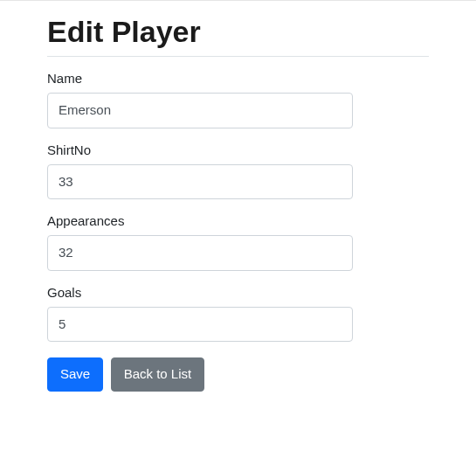 This screenshot has width=476, height=451. What do you see at coordinates (200, 171) in the screenshot?
I see `form-group-shirtno: ShirtNo` at bounding box center [200, 171].